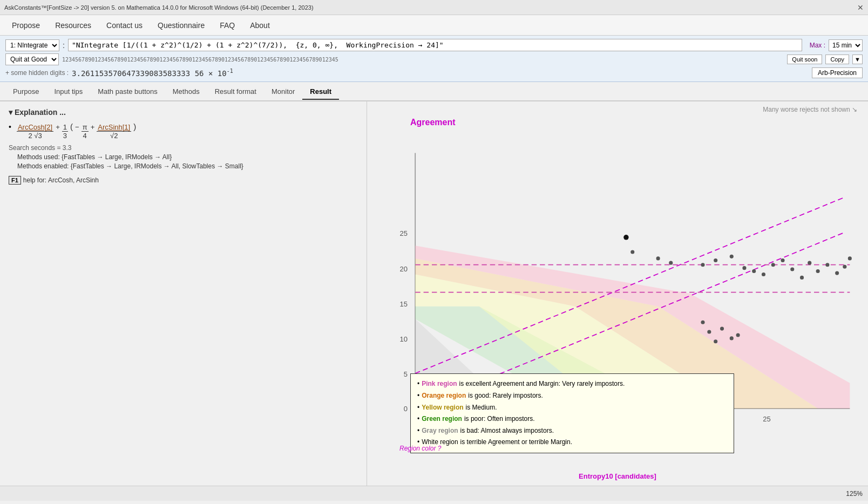 This screenshot has width=868, height=504. Describe the element at coordinates (15, 180) in the screenshot. I see `f1-badge: F1` at that location.